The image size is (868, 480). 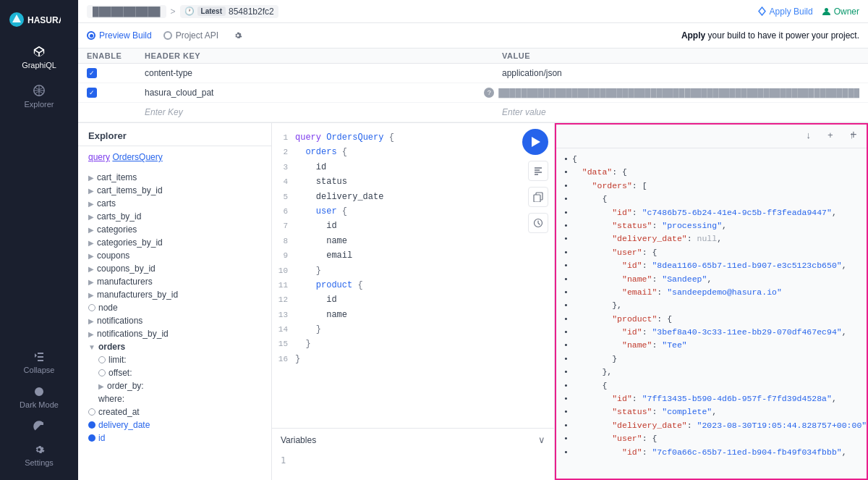 I want to click on tab-project-api: Project API, so click(x=191, y=35).